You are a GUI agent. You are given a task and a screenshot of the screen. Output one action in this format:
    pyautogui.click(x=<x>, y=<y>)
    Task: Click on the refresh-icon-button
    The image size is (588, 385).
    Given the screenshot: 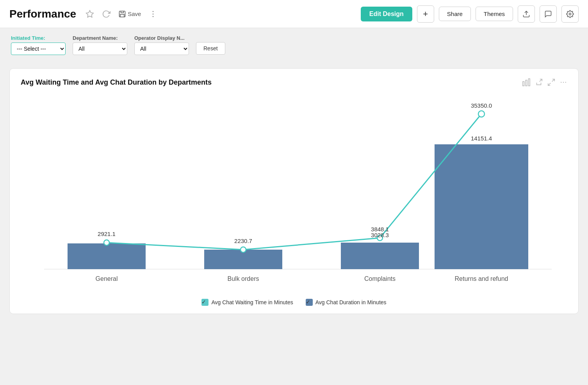 What is the action you would take?
    pyautogui.click(x=106, y=14)
    